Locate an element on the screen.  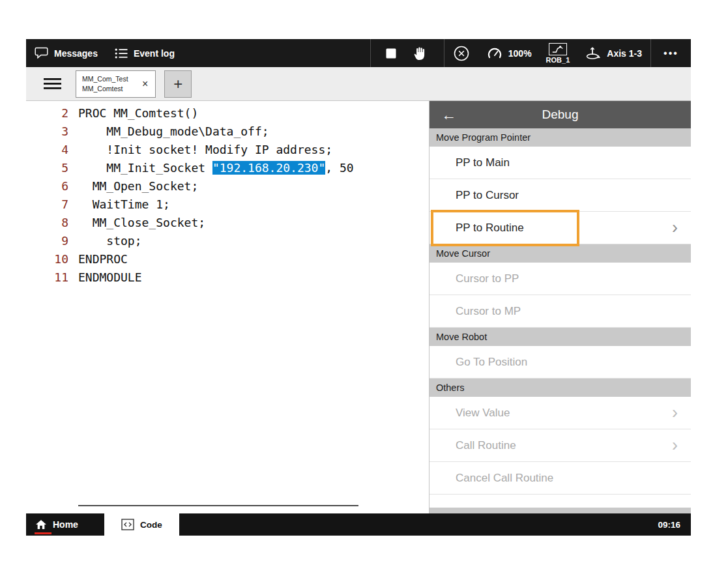
axis-label: Axis 1-3 is located at coordinates (624, 53).